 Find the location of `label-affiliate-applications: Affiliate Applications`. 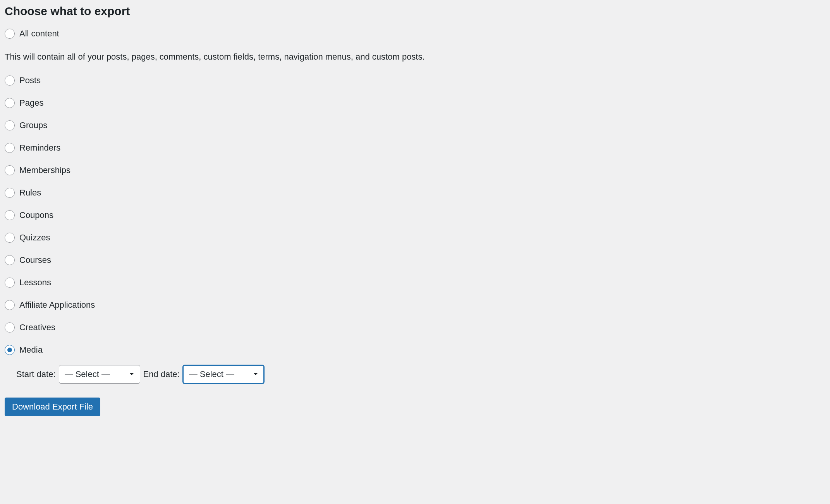

label-affiliate-applications: Affiliate Applications is located at coordinates (57, 305).